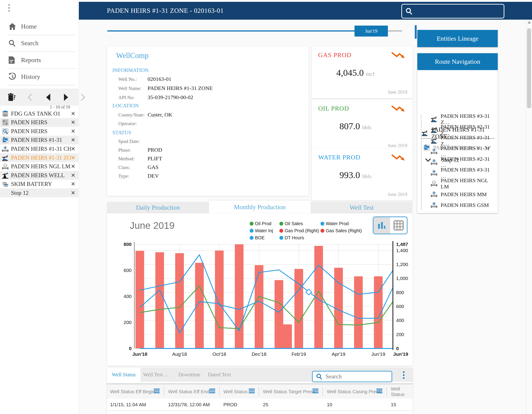 This screenshot has width=532, height=414. I want to click on tab-monthly-production: Monthly Production, so click(260, 207).